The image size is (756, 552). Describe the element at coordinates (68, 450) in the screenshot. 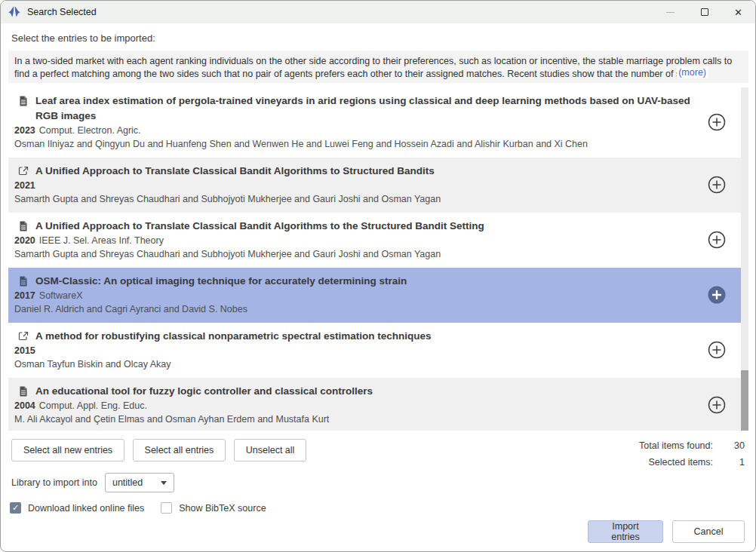

I see `select-all-new-entries-button: Select all new entries` at that location.